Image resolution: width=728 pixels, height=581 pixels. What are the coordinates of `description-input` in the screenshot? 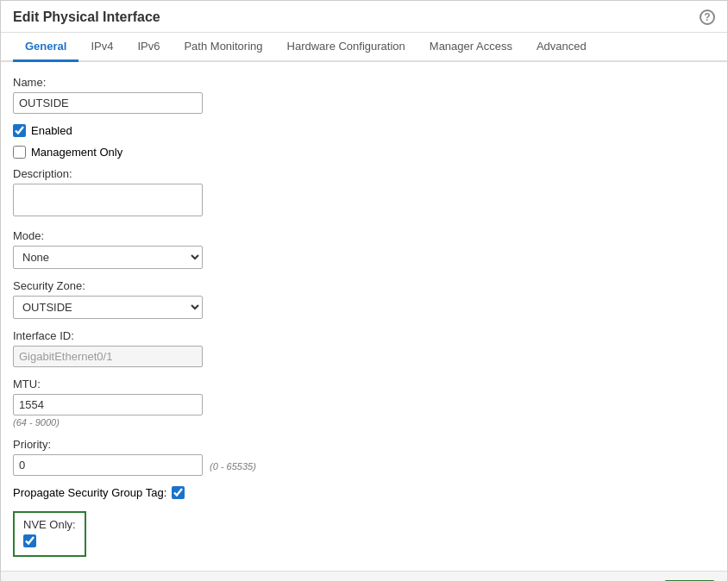 It's located at (108, 200).